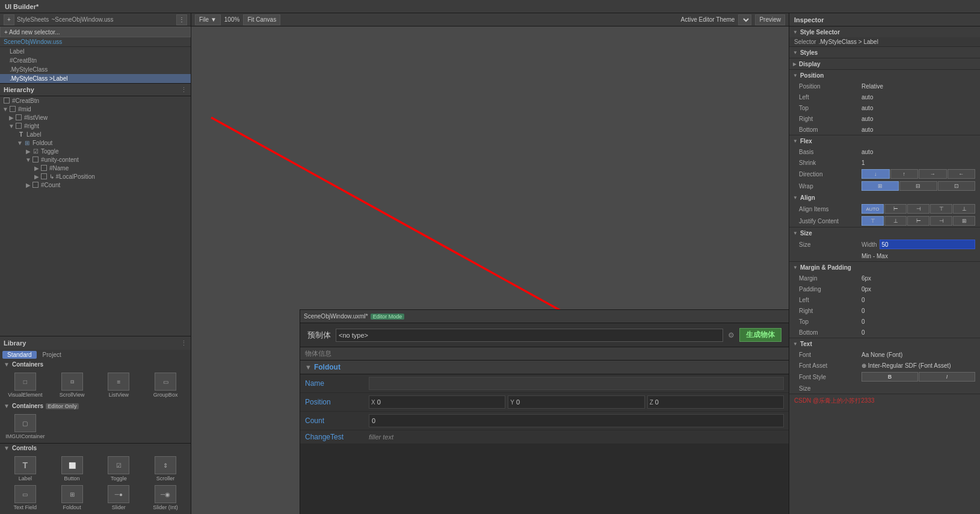 This screenshot has width=980, height=514. I want to click on no-type-input, so click(529, 335).